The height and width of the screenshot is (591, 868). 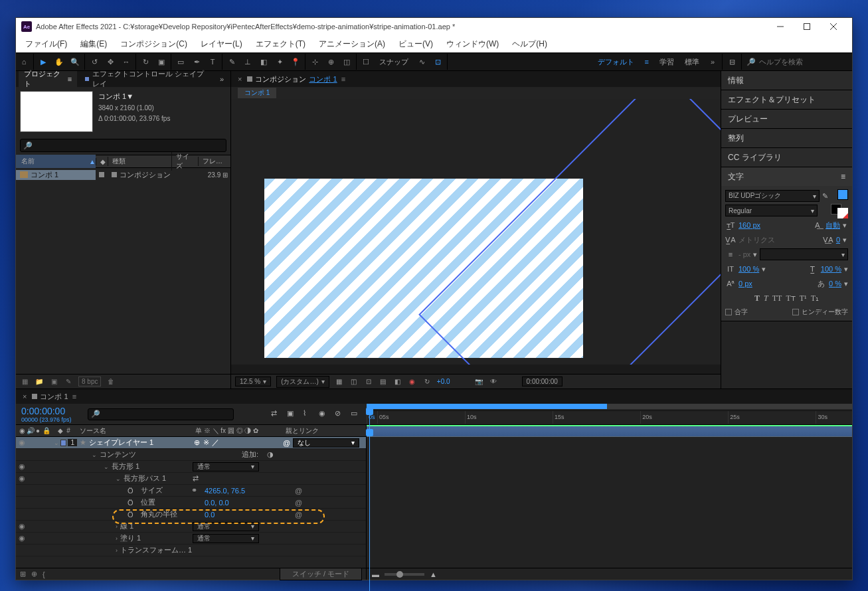 What do you see at coordinates (369, 382) in the screenshot?
I see `safe-zones-icon: ⊡` at bounding box center [369, 382].